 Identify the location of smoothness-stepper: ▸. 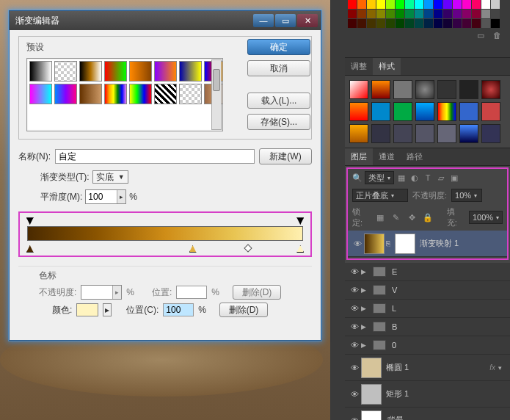
(121, 197).